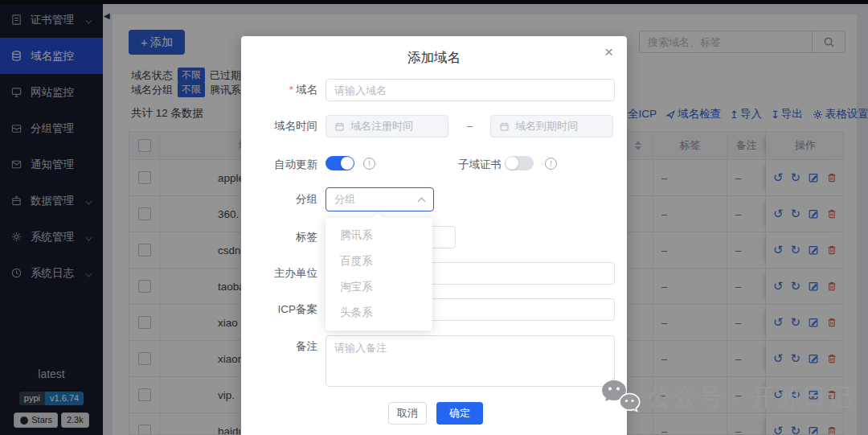 The image size is (868, 435). Describe the element at coordinates (379, 236) in the screenshot. I see `group-option: 腾讯系` at that location.